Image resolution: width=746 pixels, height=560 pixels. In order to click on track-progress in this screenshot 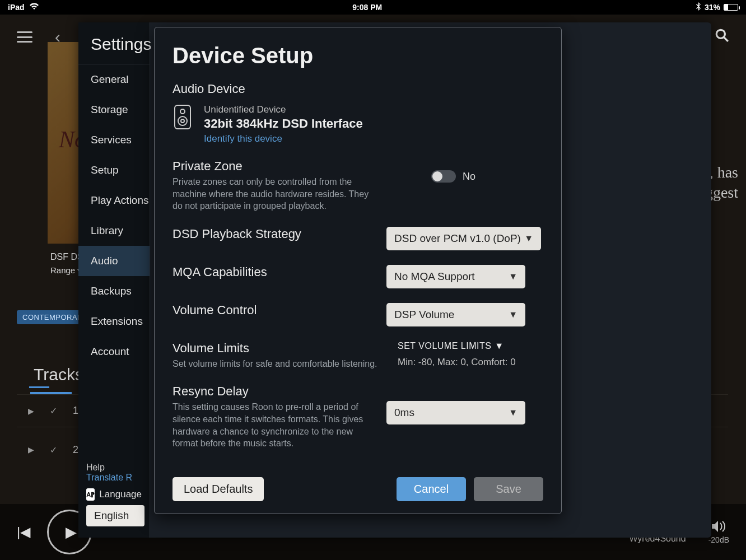, I will do `click(39, 388)`.